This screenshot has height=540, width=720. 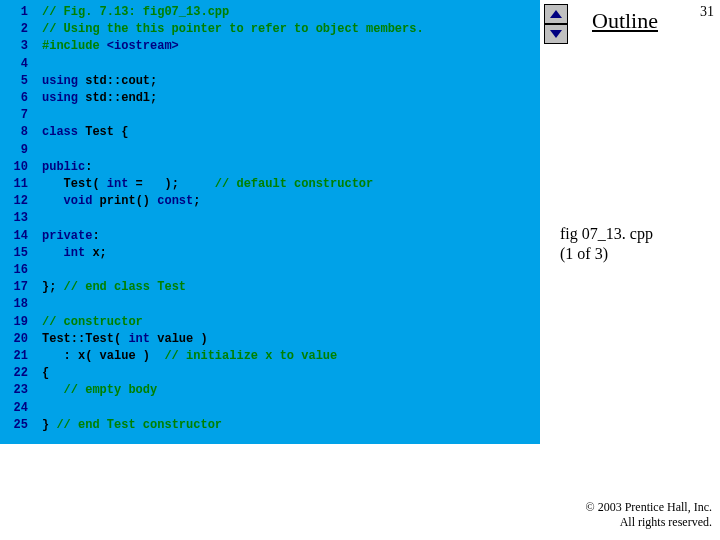 What do you see at coordinates (270, 150) in the screenshot?
I see `code-line: 9` at bounding box center [270, 150].